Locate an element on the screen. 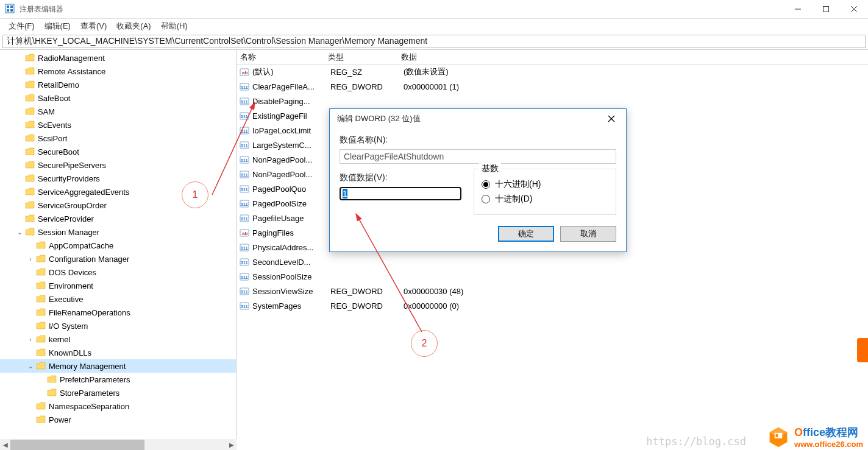 The height and width of the screenshot is (450, 868). tree-item: ⌄Memory Management is located at coordinates (118, 366).